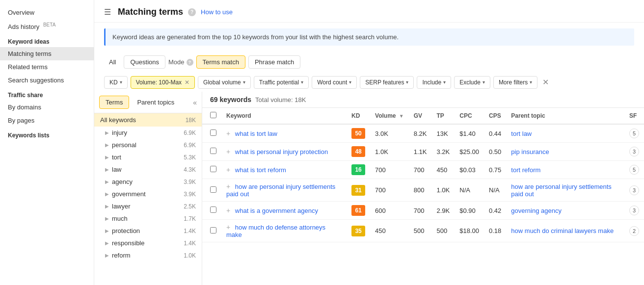 Image resolution: width=644 pixels, height=285 pixels. What do you see at coordinates (515, 82) in the screenshot?
I see `filter-more-filters: More filters ▾` at bounding box center [515, 82].